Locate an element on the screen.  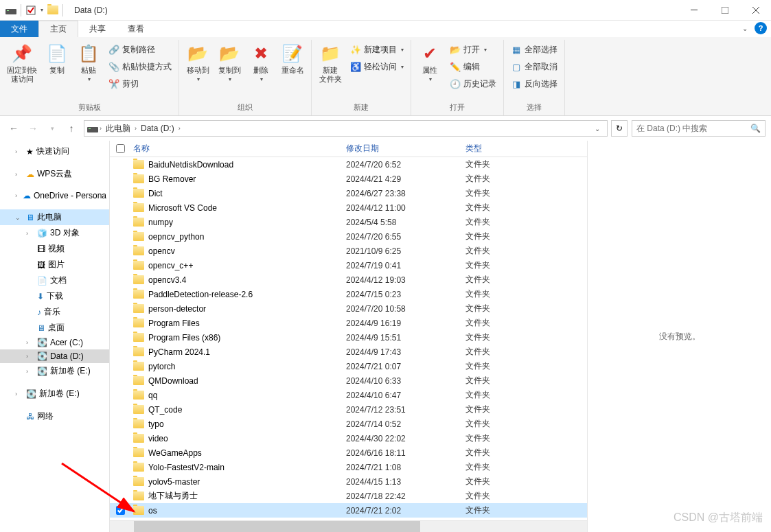
copy-to-button: 📂复制到▾ is located at coordinates (229, 62).